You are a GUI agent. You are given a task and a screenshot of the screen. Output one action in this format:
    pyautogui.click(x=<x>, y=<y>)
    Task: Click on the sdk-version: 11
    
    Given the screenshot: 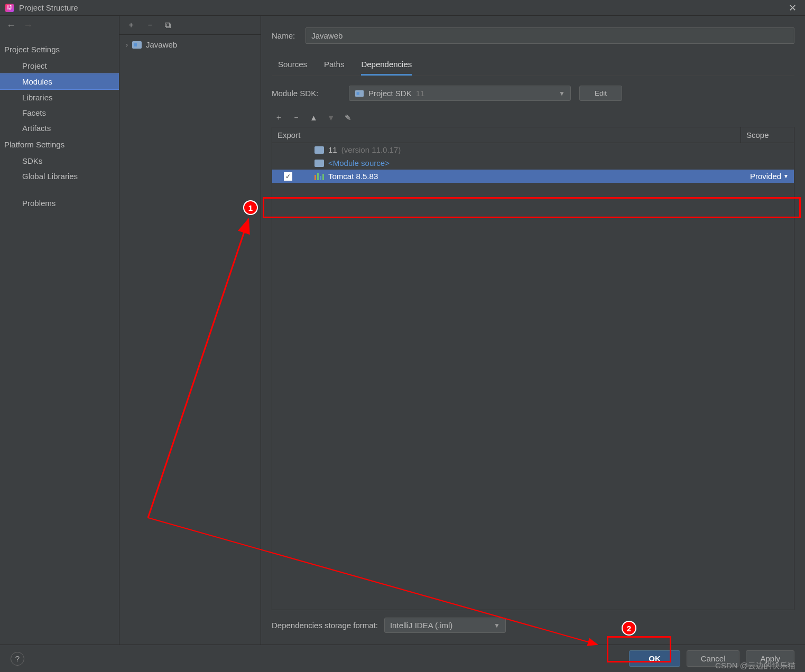 What is the action you would take?
    pyautogui.click(x=421, y=93)
    